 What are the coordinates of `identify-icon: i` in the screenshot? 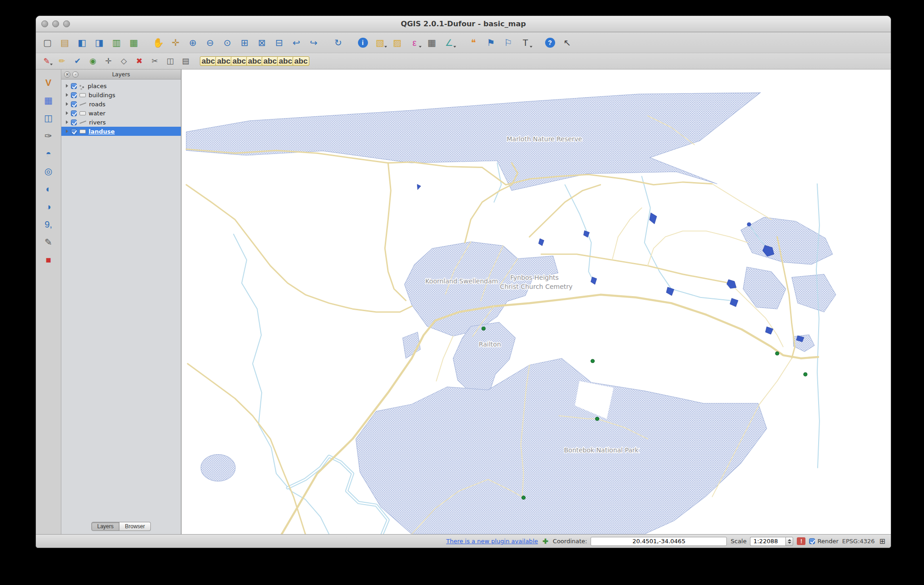 It's located at (363, 43).